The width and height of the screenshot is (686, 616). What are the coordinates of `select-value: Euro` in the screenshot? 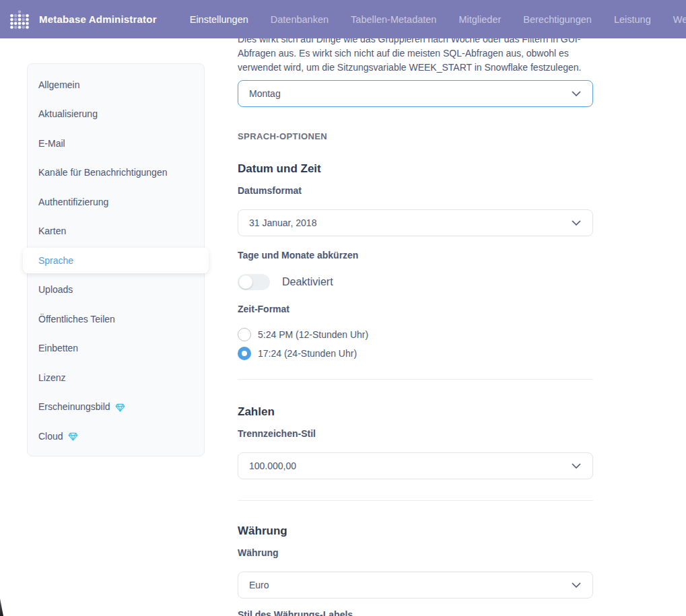 It's located at (259, 585).